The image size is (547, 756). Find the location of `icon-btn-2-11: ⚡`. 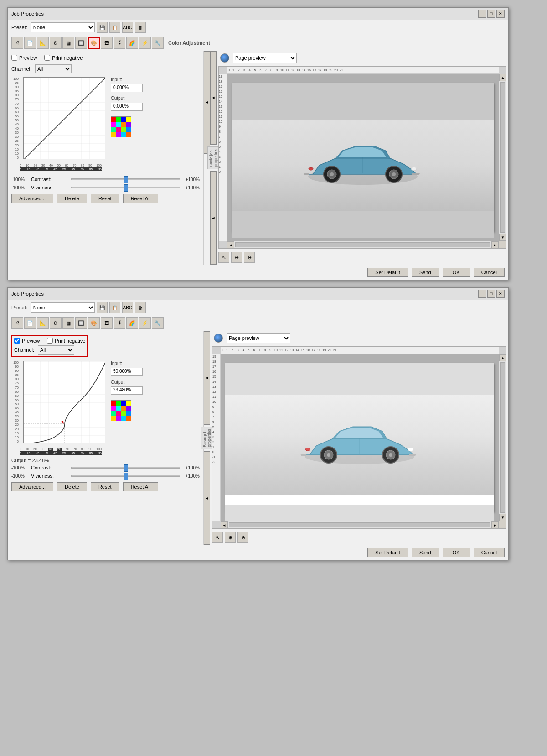

icon-btn-2-11: ⚡ is located at coordinates (145, 323).